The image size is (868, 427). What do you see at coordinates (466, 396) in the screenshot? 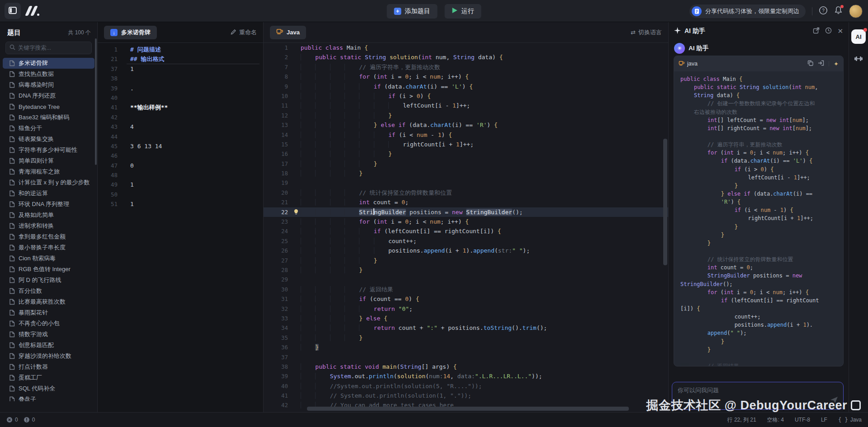
I see `code-line: 41 // System.out.println(solution(1, "."…` at bounding box center [466, 396].